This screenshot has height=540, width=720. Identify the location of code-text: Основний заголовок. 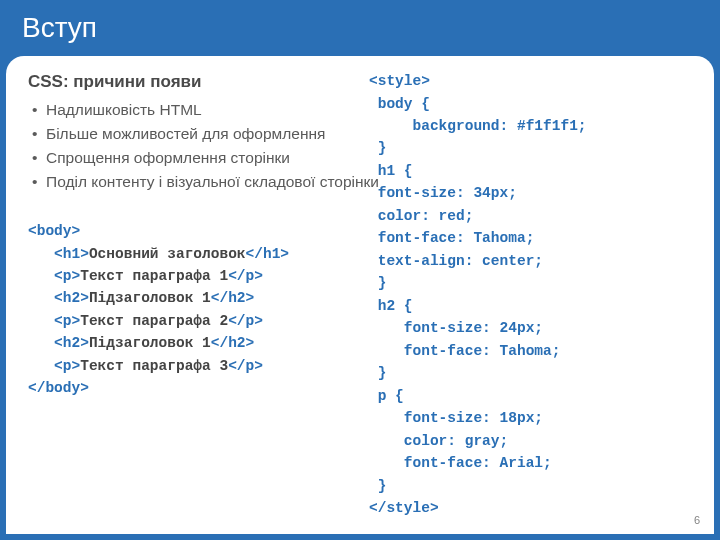
(168, 254).